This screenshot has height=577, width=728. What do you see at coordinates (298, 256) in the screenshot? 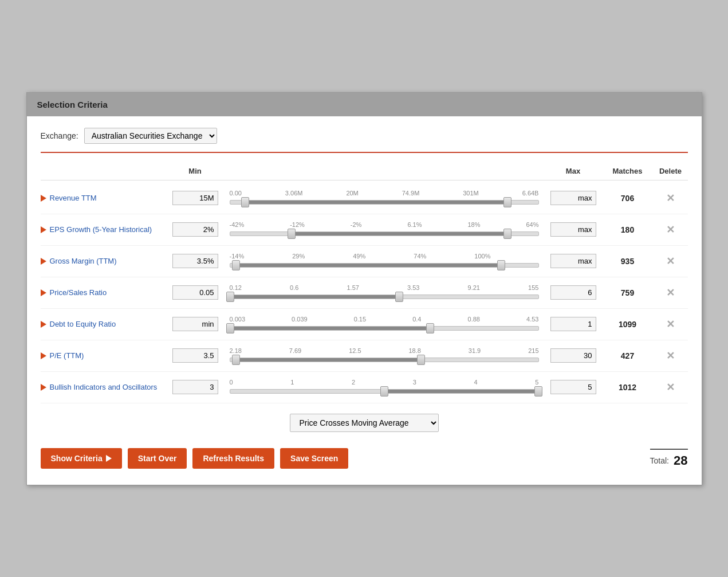
I see `slider-label: 29%` at bounding box center [298, 256].